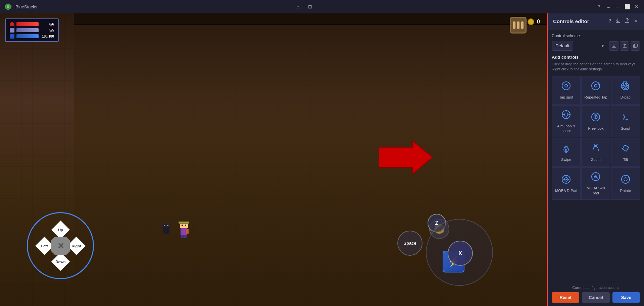 This screenshot has height=306, width=644. Describe the element at coordinates (608, 7) in the screenshot. I see `menu-button: ≡` at that location.